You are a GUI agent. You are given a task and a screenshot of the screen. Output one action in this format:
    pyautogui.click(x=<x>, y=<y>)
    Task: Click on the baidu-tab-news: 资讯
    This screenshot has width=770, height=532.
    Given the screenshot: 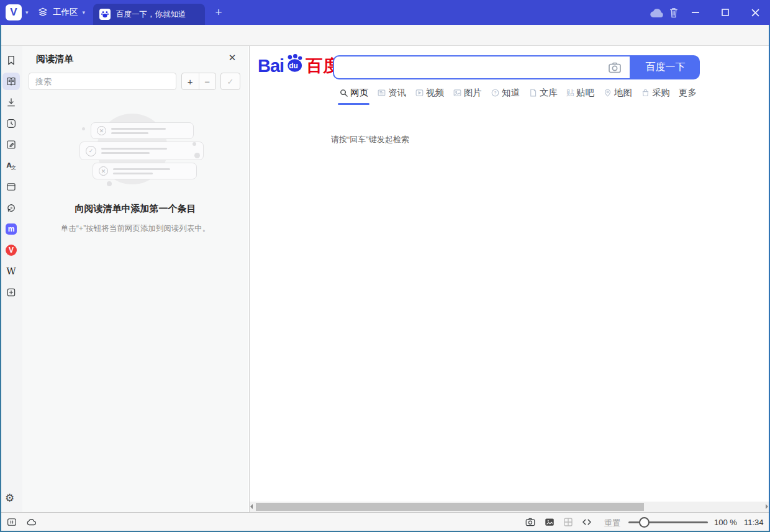 What is the action you would take?
    pyautogui.click(x=391, y=94)
    